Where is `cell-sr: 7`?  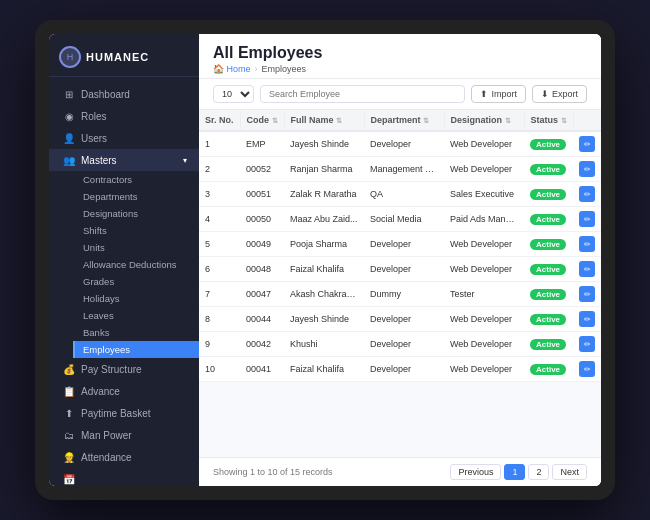
cell-sr: 7 is located at coordinates (220, 294).